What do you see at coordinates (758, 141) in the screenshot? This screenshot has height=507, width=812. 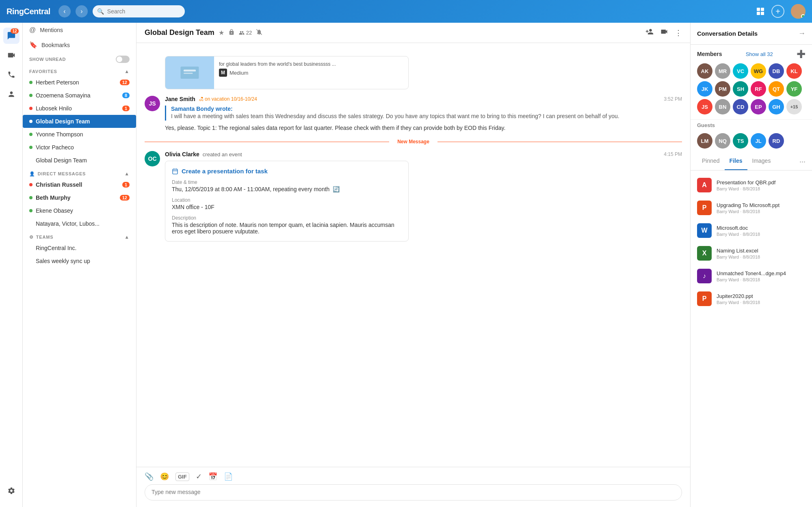 I see `guest-avatar: JL` at bounding box center [758, 141].